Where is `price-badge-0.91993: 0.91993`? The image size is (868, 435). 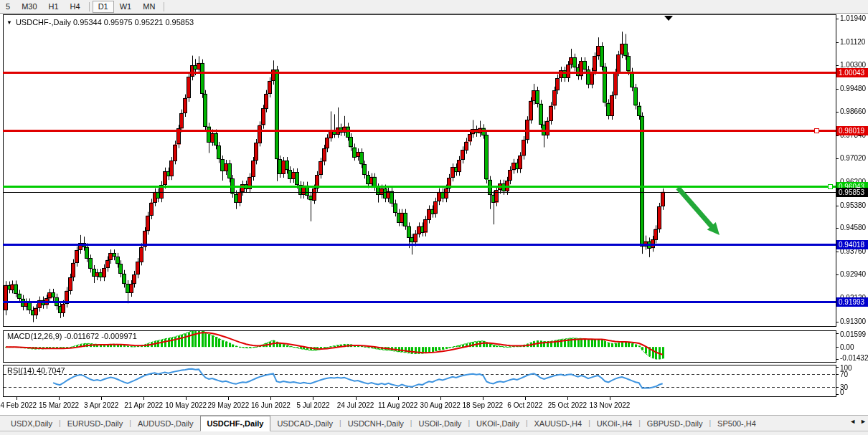
price-badge-0.91993: 0.91993 is located at coordinates (852, 302).